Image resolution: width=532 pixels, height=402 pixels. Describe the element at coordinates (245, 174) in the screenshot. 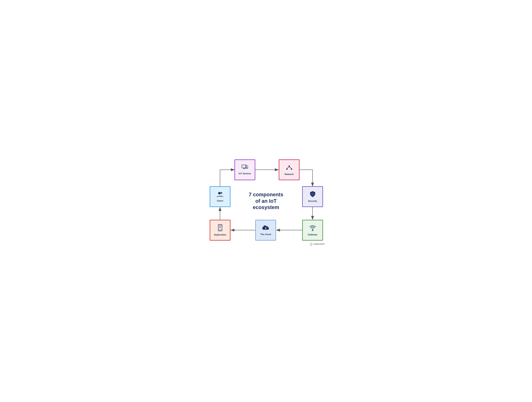

I see `iot-label: IoT devices` at that location.